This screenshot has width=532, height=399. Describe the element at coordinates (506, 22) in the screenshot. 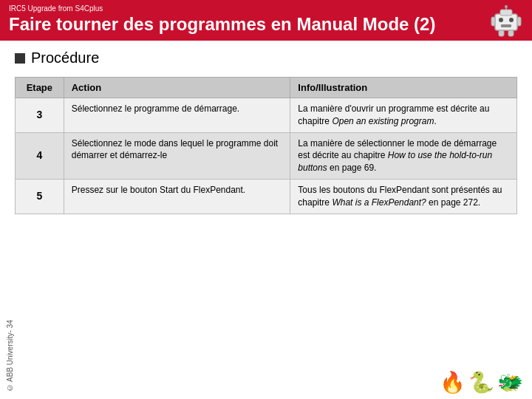

I see `robot-icon` at that location.